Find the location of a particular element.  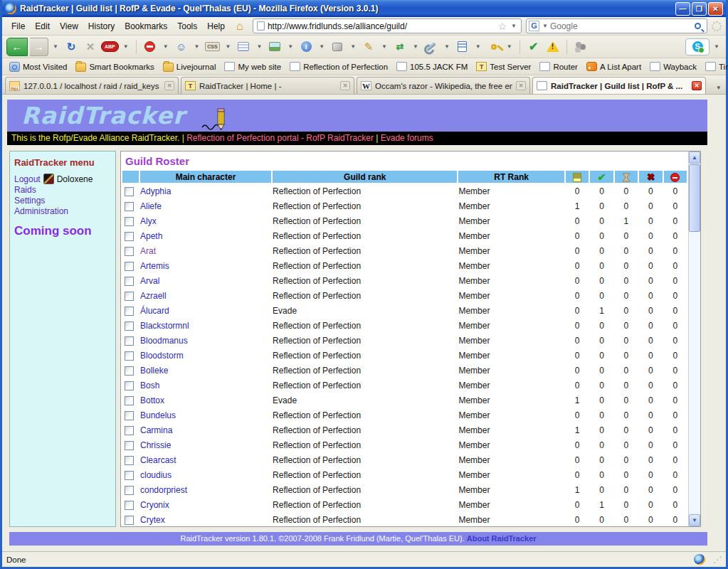

outline-dropdown-icon: ▼ is located at coordinates (384, 47).